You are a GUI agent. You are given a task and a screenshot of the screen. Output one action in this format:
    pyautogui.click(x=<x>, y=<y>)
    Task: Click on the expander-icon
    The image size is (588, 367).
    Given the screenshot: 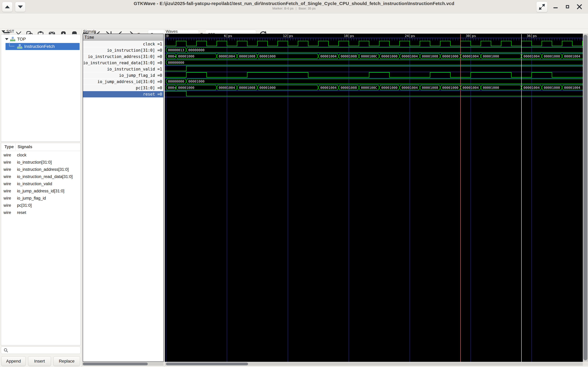 What is the action you would take?
    pyautogui.click(x=7, y=39)
    